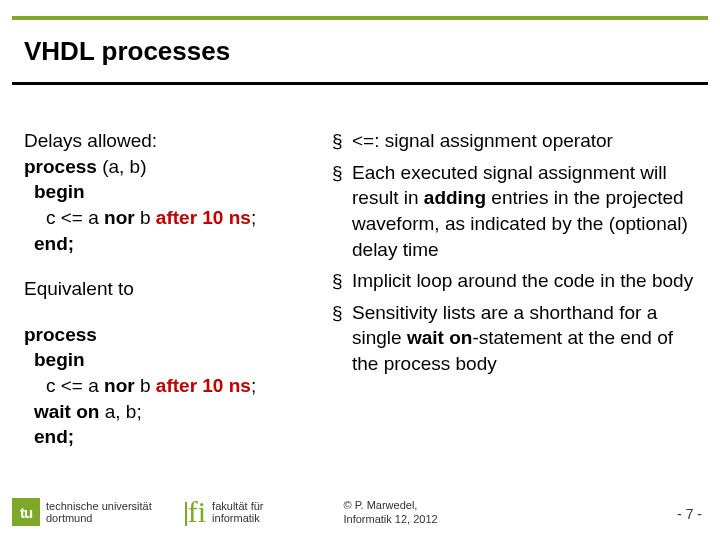  I want to click on text: dortmund, so click(99, 518).